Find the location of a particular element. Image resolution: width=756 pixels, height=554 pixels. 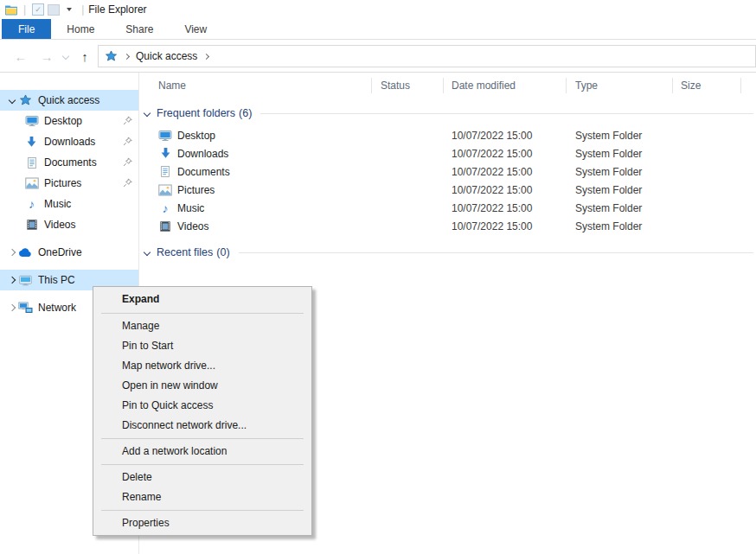

qat-customize-button is located at coordinates (69, 10).